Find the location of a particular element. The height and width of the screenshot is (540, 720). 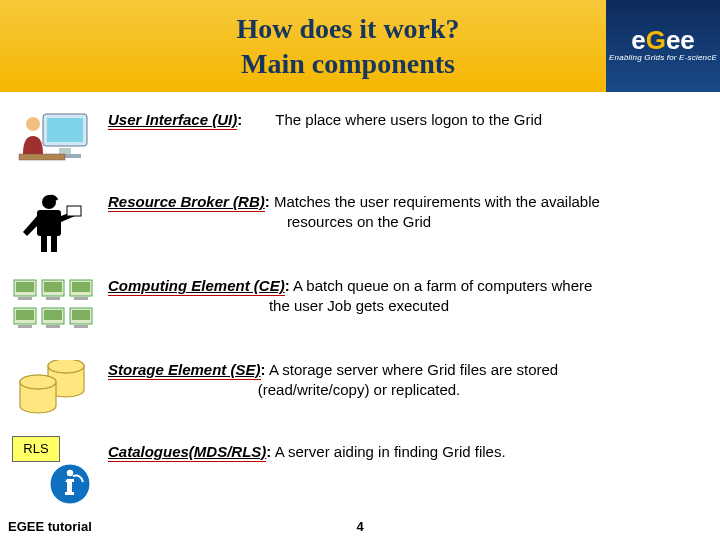

rb-text: Resource Broker (RB): Matches the user r… is located at coordinates (409, 212).